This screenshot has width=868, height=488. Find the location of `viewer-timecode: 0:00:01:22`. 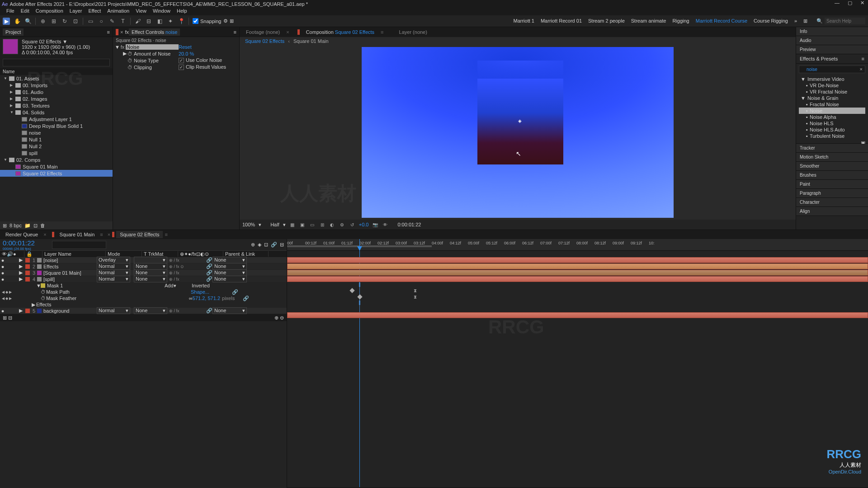

viewer-timecode: 0:00:01:22 is located at coordinates (409, 225).